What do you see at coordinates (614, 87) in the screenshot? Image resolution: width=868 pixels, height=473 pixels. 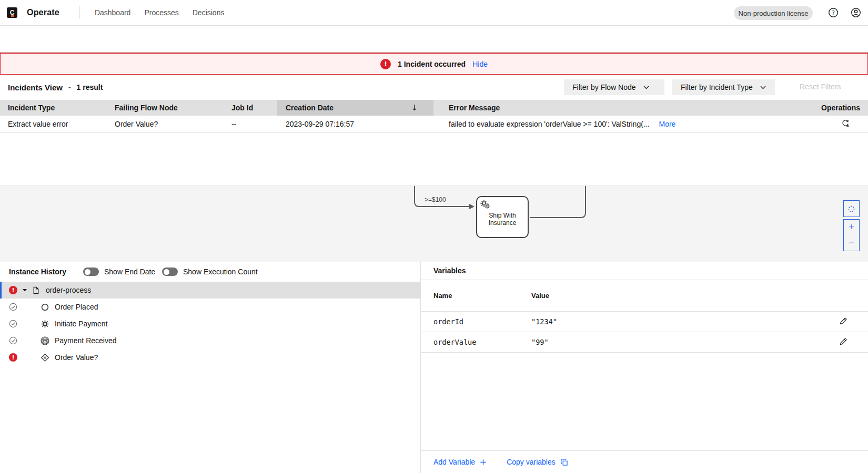 I see `filter-by-flow-node-dropdown: Filter by Flow Node` at bounding box center [614, 87].